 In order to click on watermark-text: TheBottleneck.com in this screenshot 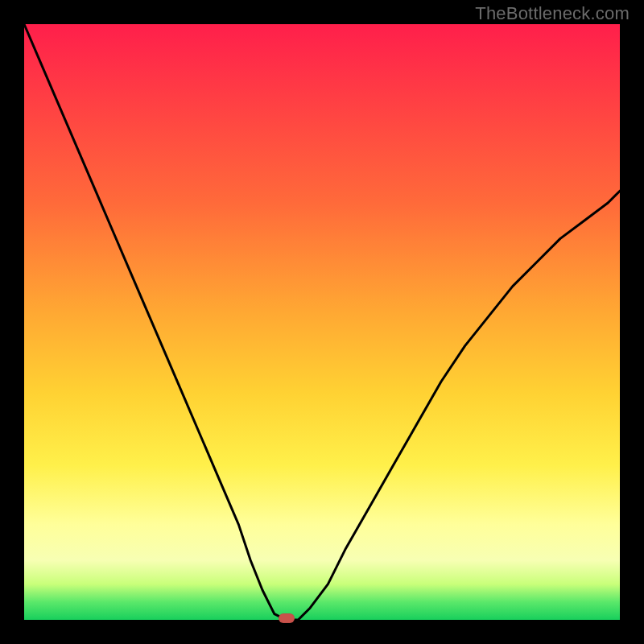, I will do `click(552, 14)`.